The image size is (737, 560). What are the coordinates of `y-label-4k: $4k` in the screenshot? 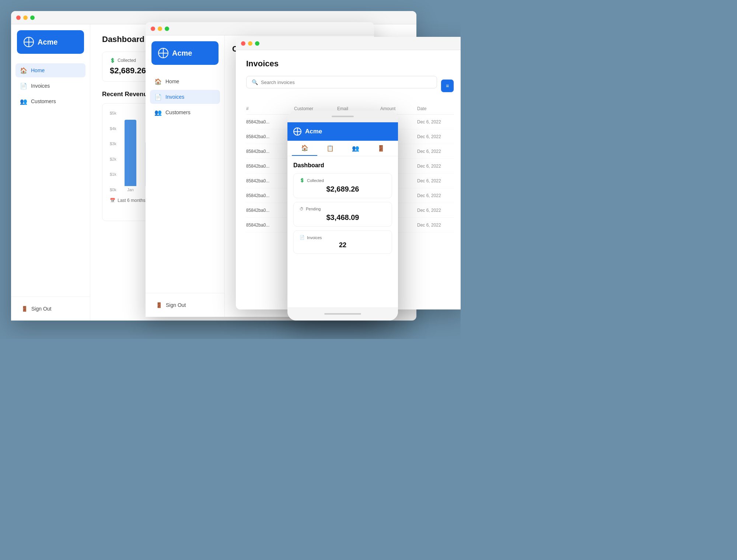 It's located at (113, 129).